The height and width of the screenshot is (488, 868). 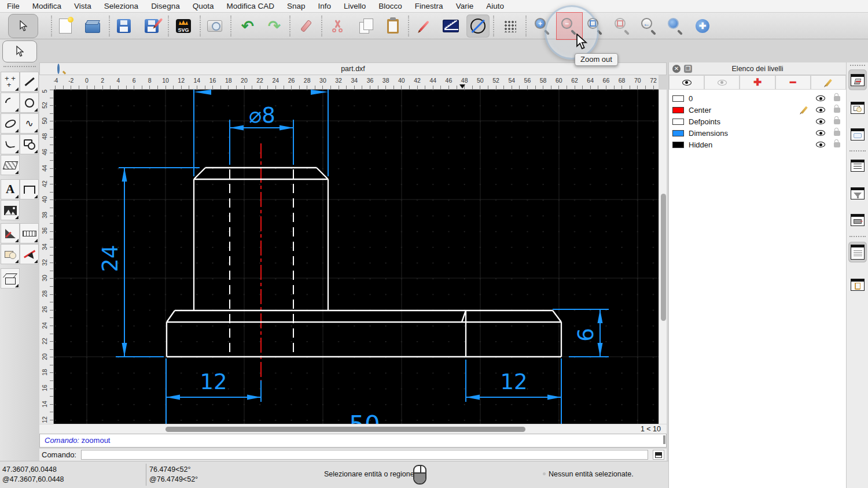 What do you see at coordinates (306, 26) in the screenshot?
I see `delete-button` at bounding box center [306, 26].